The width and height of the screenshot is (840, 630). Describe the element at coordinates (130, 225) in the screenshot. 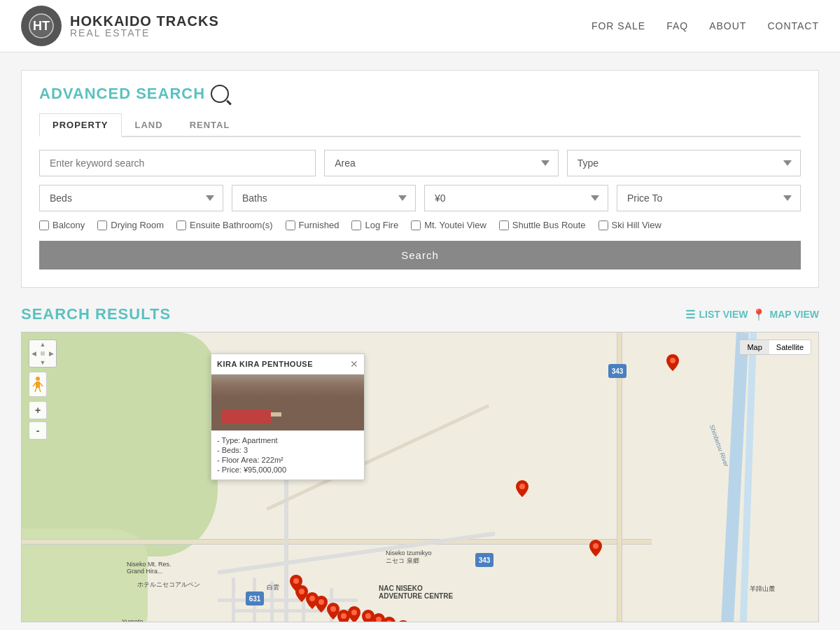

I see `checkbox-drying-room: Drying Room` at that location.